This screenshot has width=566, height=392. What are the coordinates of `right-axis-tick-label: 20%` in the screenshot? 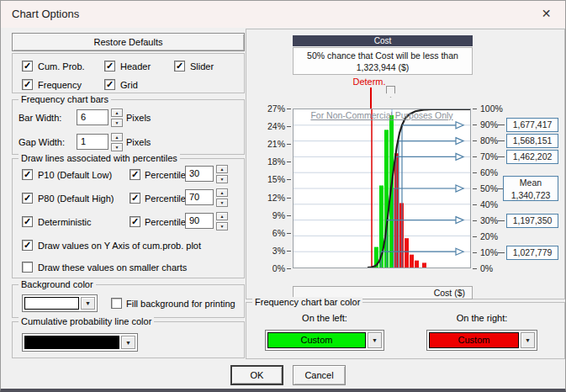 It's located at (495, 236).